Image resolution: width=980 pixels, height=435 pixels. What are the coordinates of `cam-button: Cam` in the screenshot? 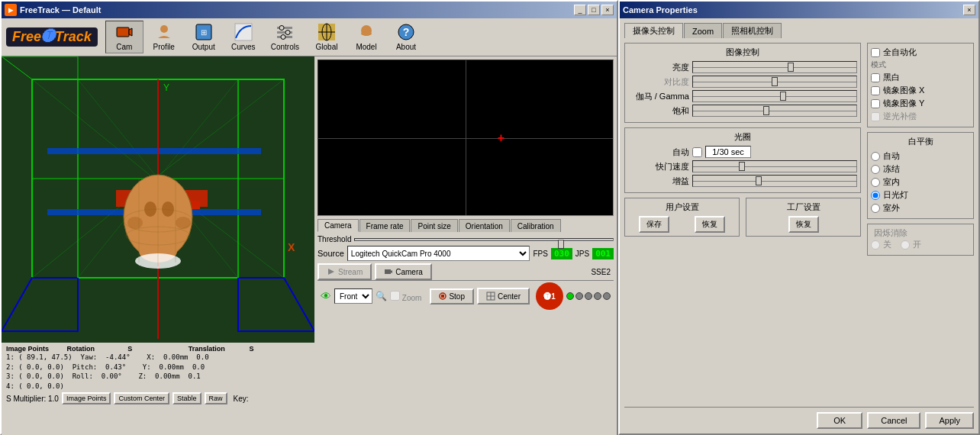 It's located at (124, 37).